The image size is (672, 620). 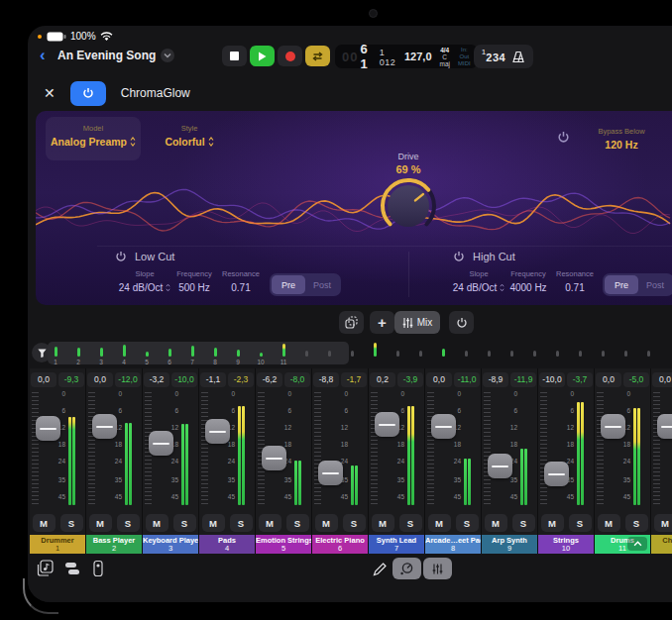 What do you see at coordinates (657, 135) in the screenshot?
I see `level-control: Level 0.0` at bounding box center [657, 135].